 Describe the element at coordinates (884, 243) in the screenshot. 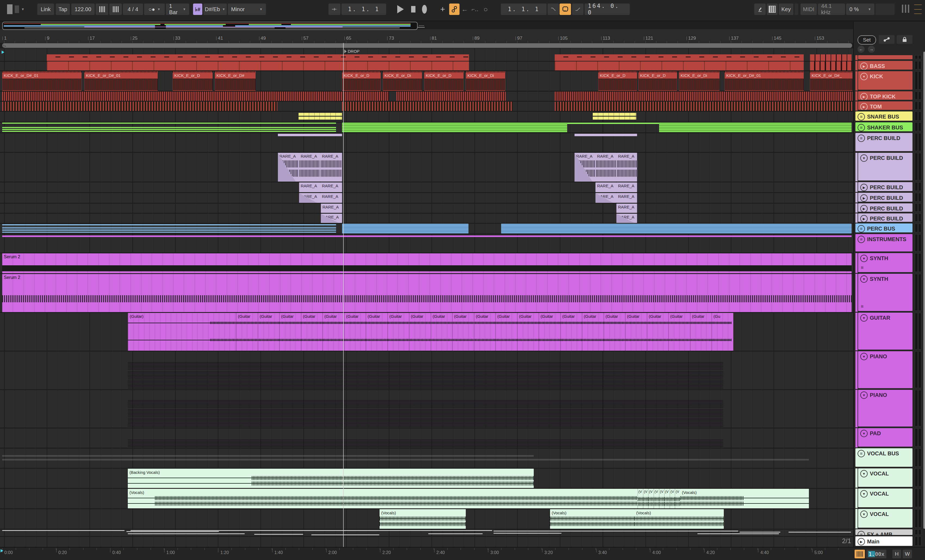

I see `track-header-instruments: ≡INSTRUMENTS` at that location.